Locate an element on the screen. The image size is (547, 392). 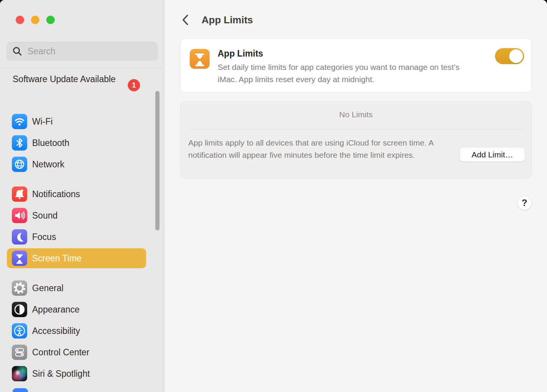
app-limits-description: Set daily time limits for app categories… is located at coordinates (346, 73).